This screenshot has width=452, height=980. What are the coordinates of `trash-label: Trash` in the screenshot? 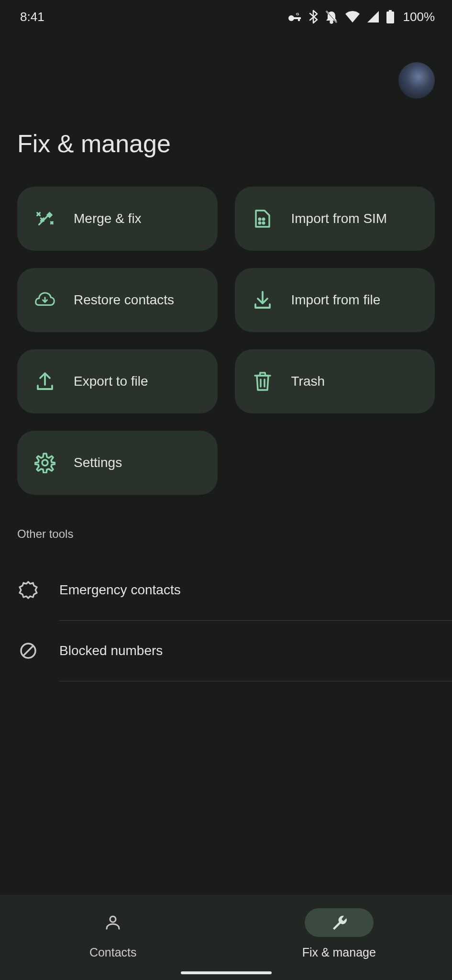 It's located at (308, 381).